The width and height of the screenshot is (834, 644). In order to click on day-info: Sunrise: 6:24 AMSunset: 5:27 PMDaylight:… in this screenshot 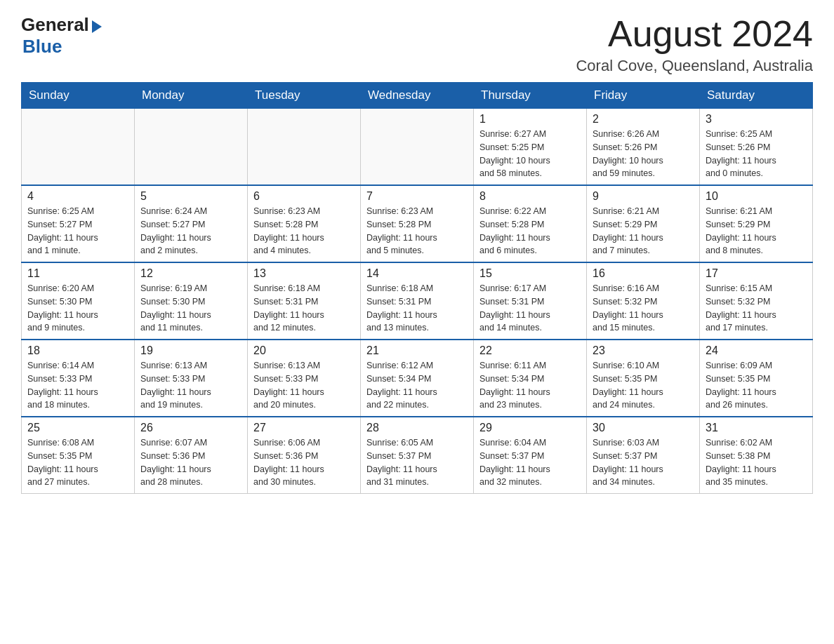, I will do `click(191, 232)`.